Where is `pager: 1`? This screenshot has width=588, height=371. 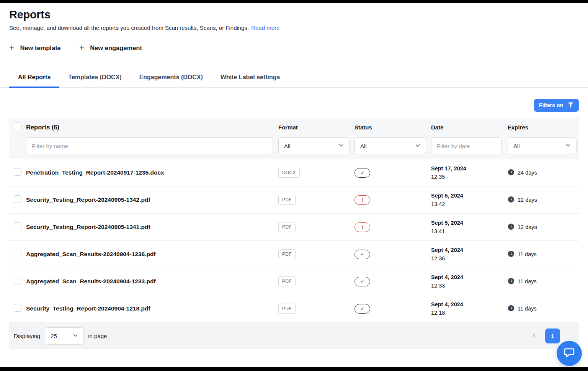 pager: 1 is located at coordinates (546, 336).